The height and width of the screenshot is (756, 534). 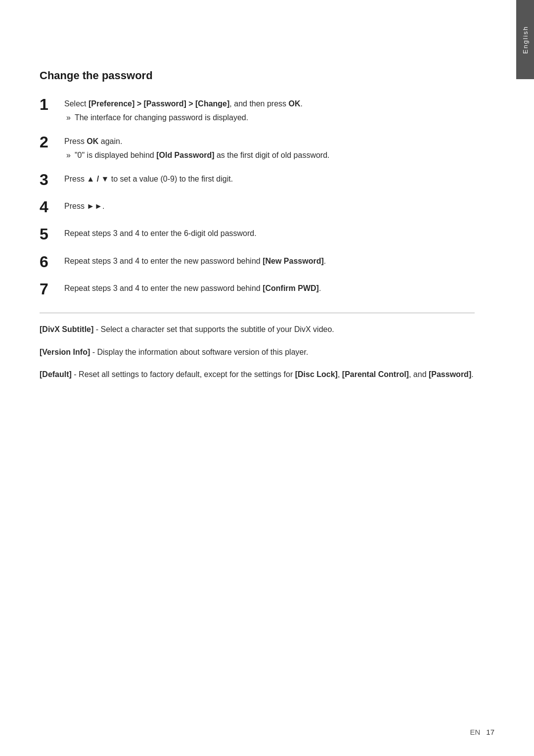 What do you see at coordinates (84, 206) in the screenshot?
I see `step-4-text: Press ►►.` at bounding box center [84, 206].